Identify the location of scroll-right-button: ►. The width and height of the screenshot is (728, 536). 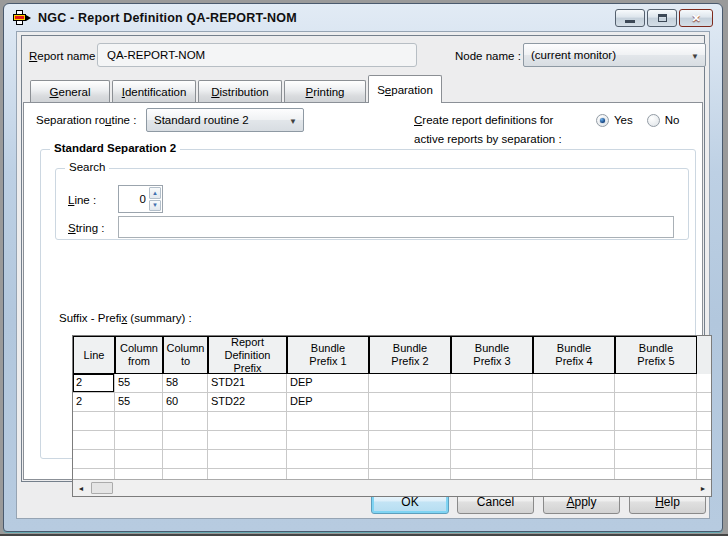
(703, 488).